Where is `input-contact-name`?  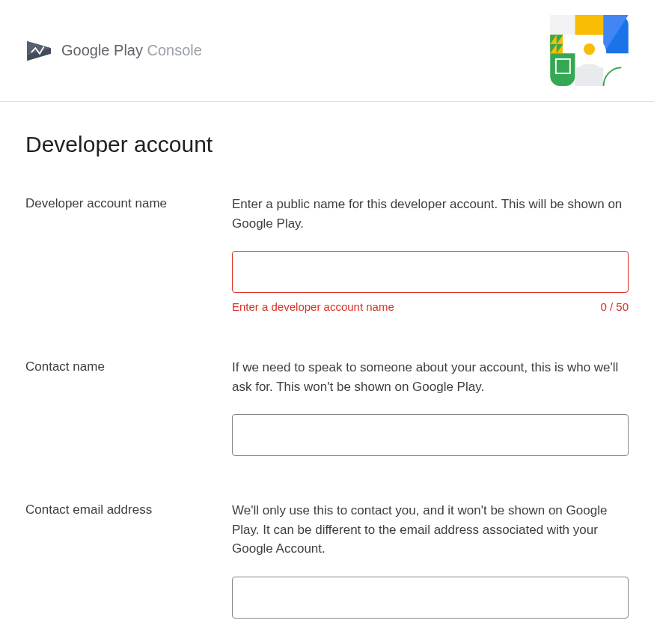
input-contact-name is located at coordinates (430, 435).